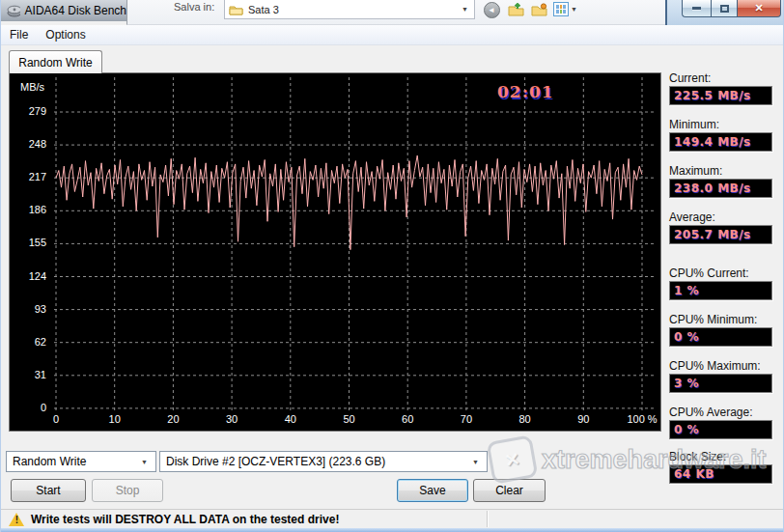  Describe the element at coordinates (720, 474) in the screenshot. I see `stat-value-block-size: 64 KB` at that location.